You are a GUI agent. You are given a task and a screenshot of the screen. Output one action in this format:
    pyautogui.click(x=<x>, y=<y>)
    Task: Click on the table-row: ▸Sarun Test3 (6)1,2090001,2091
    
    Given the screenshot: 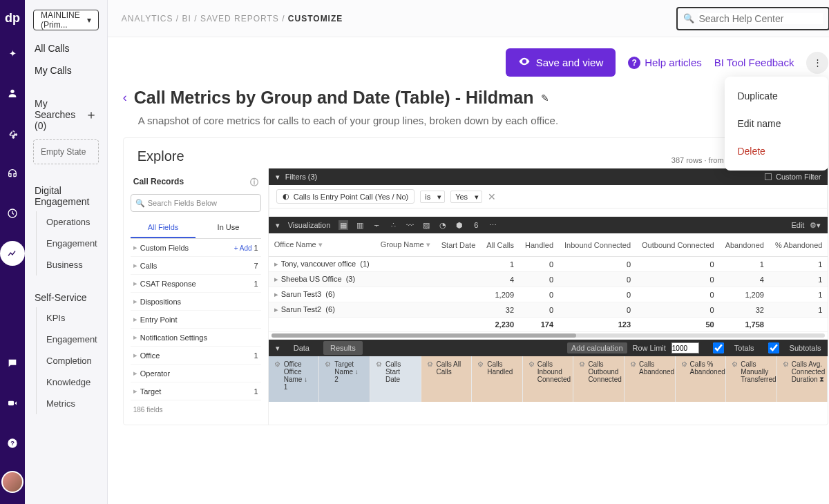 What is the action you would take?
    pyautogui.click(x=549, y=295)
    